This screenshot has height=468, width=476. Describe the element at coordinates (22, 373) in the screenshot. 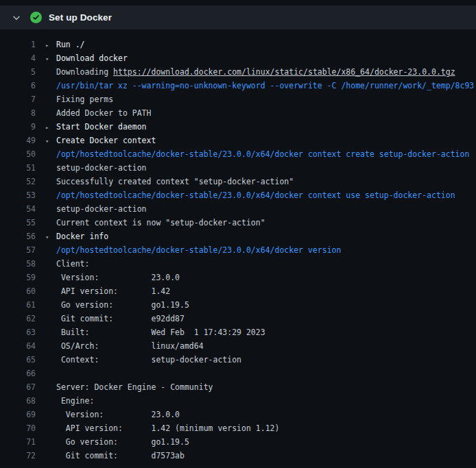

I see `line-number: 66` at that location.